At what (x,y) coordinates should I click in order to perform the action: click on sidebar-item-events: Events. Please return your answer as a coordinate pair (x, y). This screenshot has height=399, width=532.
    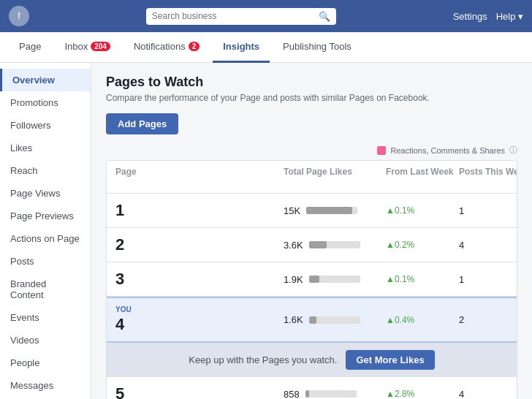
    Looking at the image, I should click on (45, 317).